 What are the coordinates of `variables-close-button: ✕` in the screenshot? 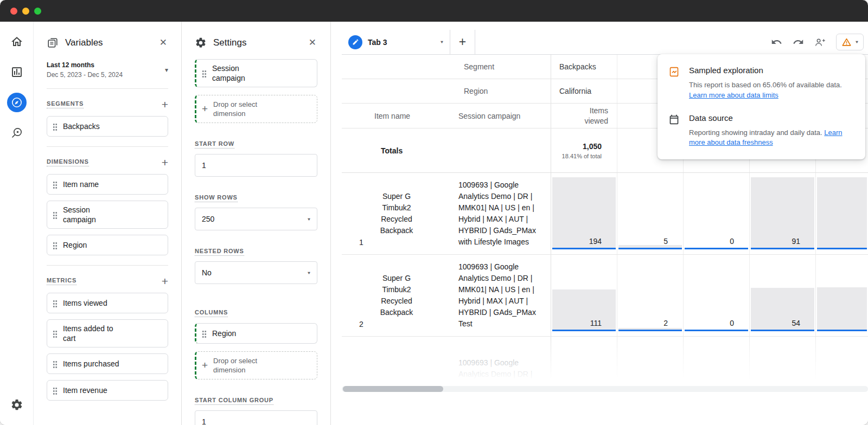 It's located at (163, 42).